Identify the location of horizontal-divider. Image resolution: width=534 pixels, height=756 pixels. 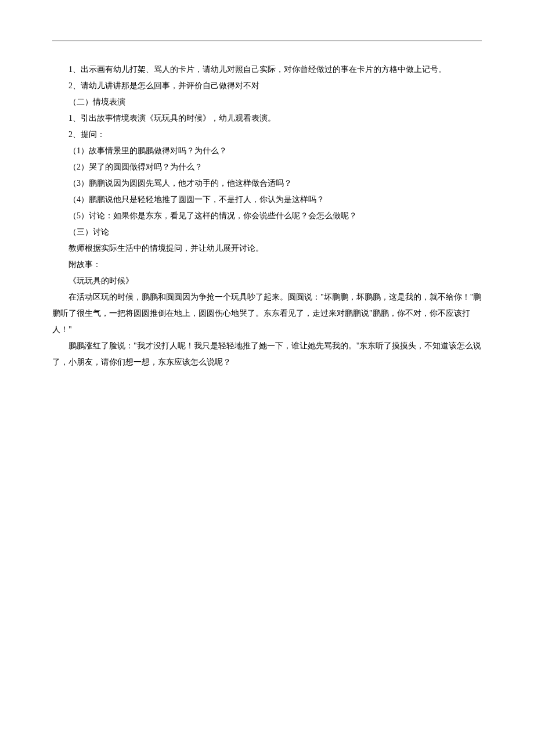
(267, 41).